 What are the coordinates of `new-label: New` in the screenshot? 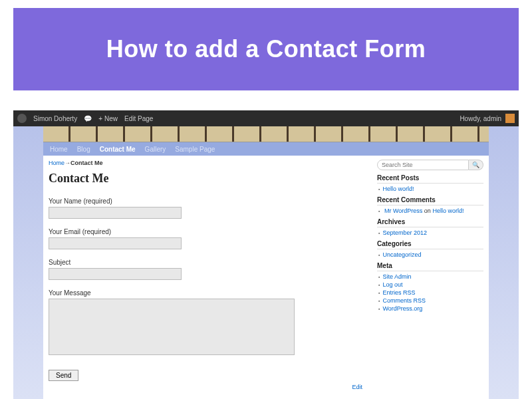 It's located at (111, 118).